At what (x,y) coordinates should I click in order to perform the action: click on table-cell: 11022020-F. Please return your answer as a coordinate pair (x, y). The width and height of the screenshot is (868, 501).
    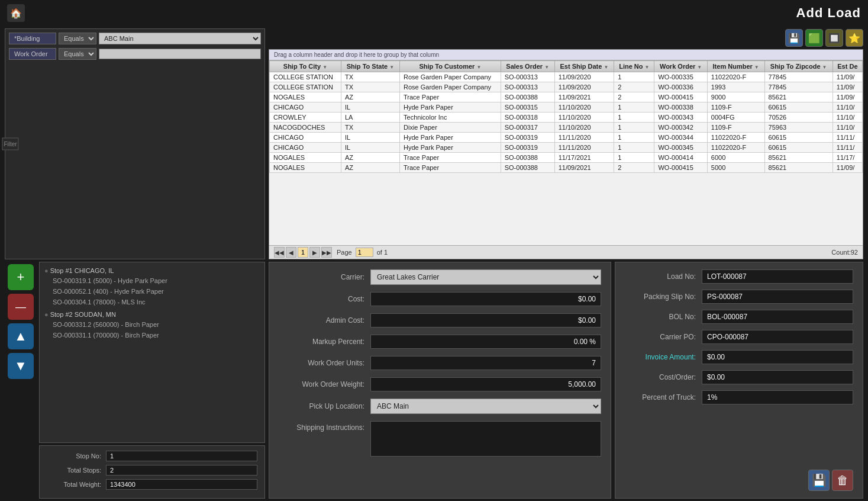
    Looking at the image, I should click on (736, 137).